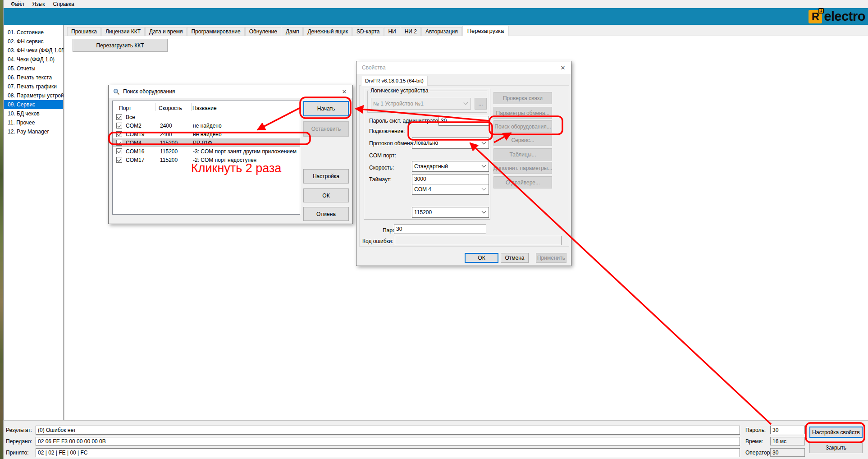  What do you see at coordinates (836, 432) in the screenshot?
I see `properties-setup-button: Настройка свойств` at bounding box center [836, 432].